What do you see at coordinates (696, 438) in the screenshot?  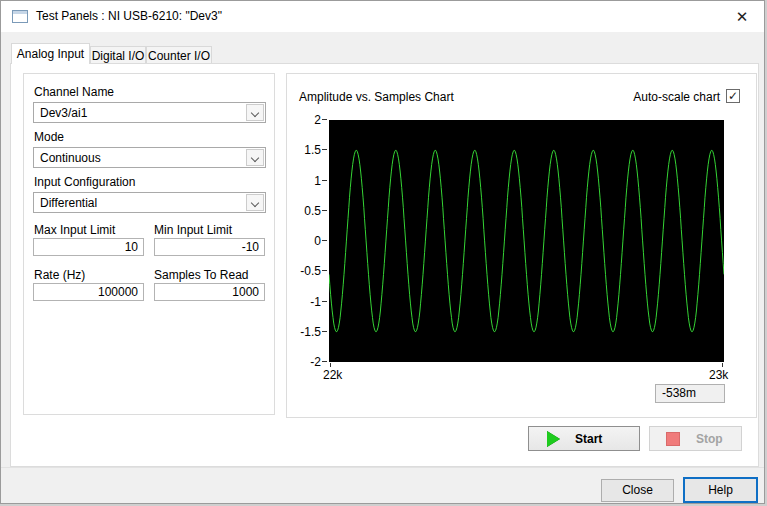 I see `stop-button: Stop` at bounding box center [696, 438].